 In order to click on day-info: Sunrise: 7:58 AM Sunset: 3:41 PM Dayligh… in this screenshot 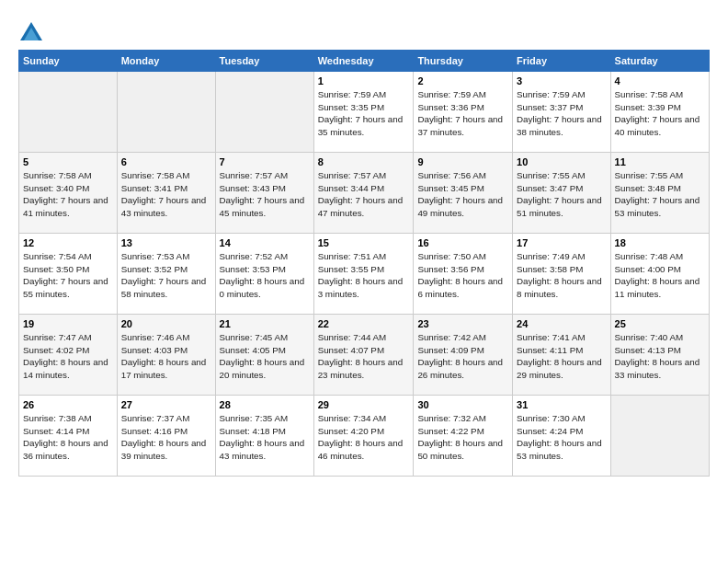, I will do `click(166, 194)`.